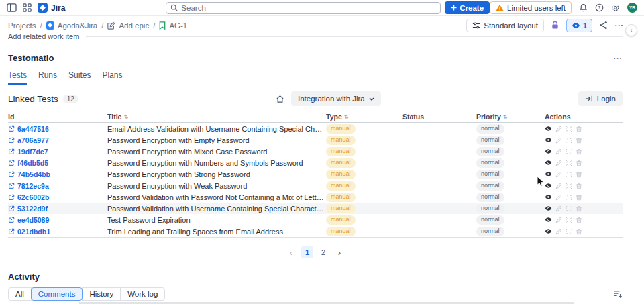  What do you see at coordinates (58, 117) in the screenshot?
I see `column-header-id: Id` at bounding box center [58, 117].